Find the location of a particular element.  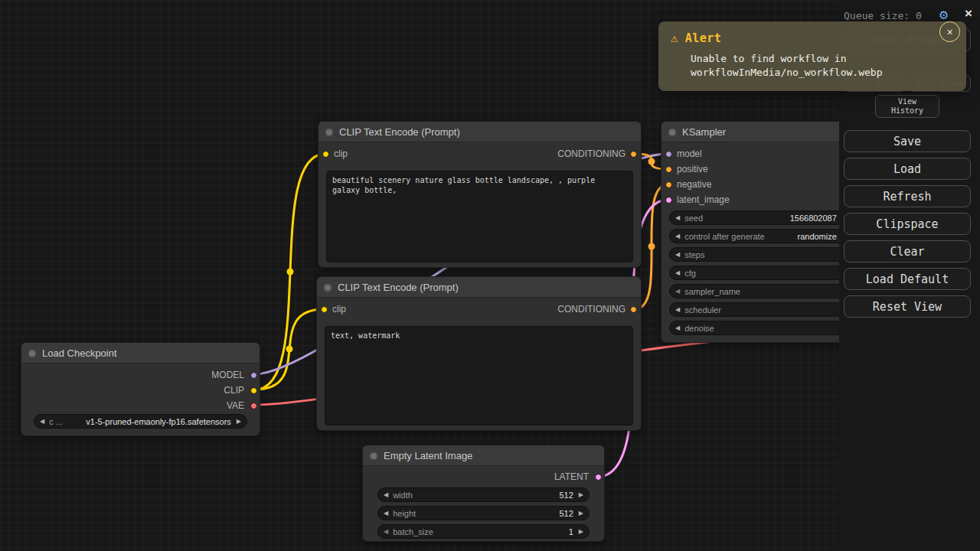

widget-denoise: ◀ denoise ▶ is located at coordinates (761, 328).